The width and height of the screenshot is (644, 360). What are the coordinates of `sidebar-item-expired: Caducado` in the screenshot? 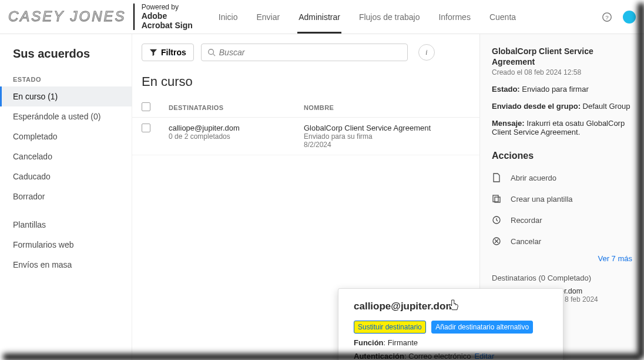 It's located at (66, 176).